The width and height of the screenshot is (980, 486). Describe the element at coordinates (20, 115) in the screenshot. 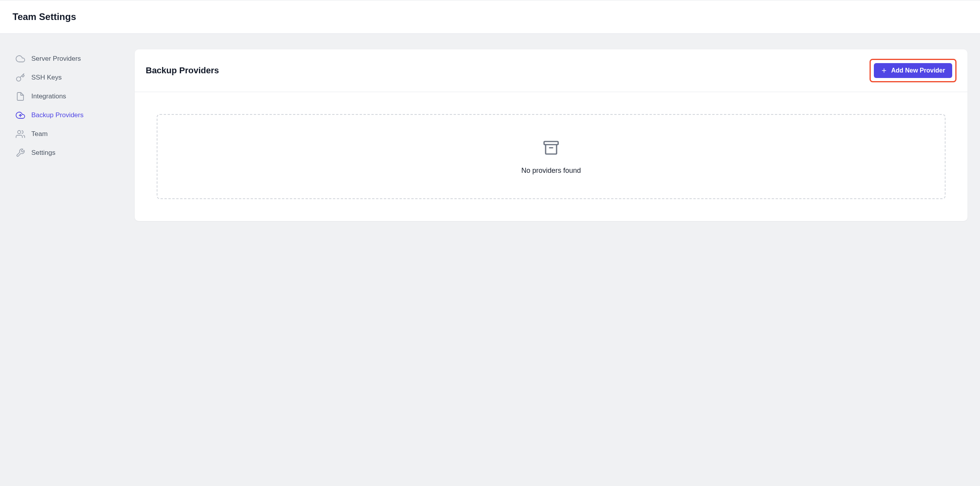

I see `cloud-upload-icon` at that location.